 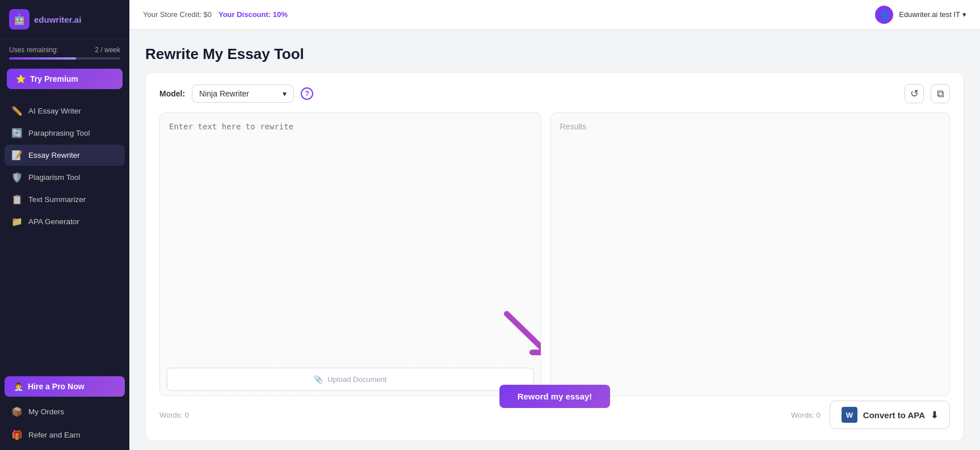 I want to click on topbar-left: Your Store Credit: $0 Your Discount: 10%, so click(x=216, y=15).